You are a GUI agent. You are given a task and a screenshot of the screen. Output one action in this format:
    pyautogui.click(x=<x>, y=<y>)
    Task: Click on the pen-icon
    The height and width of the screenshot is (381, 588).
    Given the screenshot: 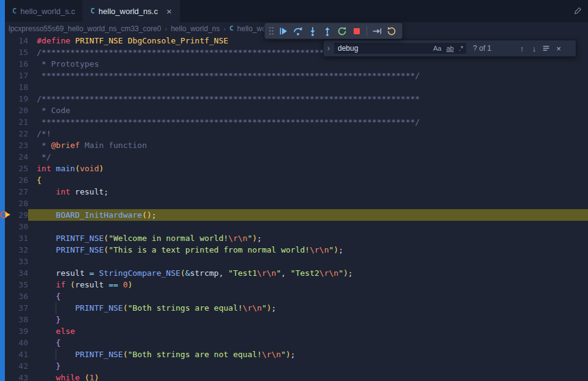 What is the action you would take?
    pyautogui.click(x=578, y=11)
    